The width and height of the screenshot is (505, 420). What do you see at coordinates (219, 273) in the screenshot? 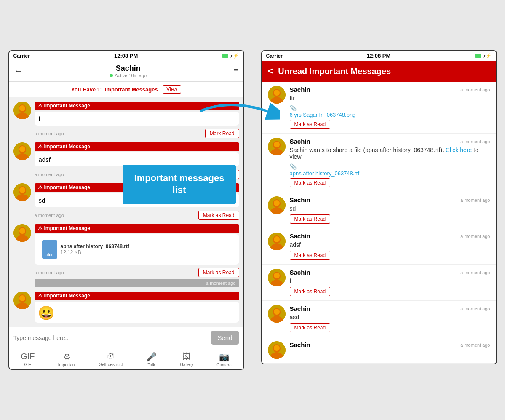
I see `mark-read-btn-4: Mark as Read` at bounding box center [219, 273].